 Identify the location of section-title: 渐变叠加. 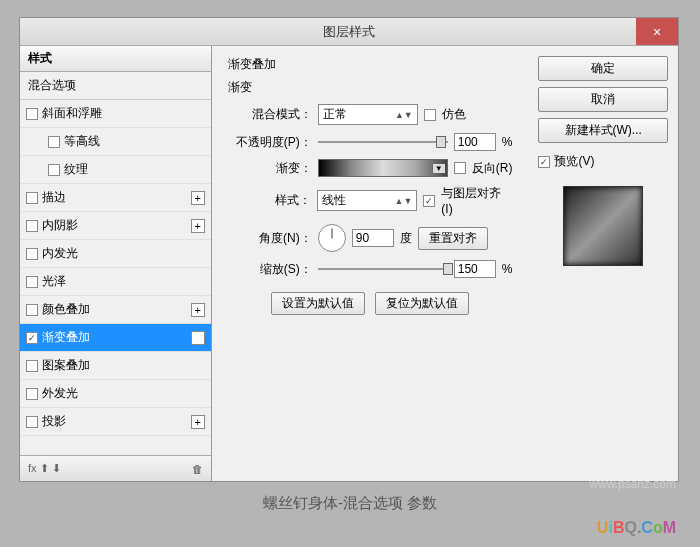
(370, 64).